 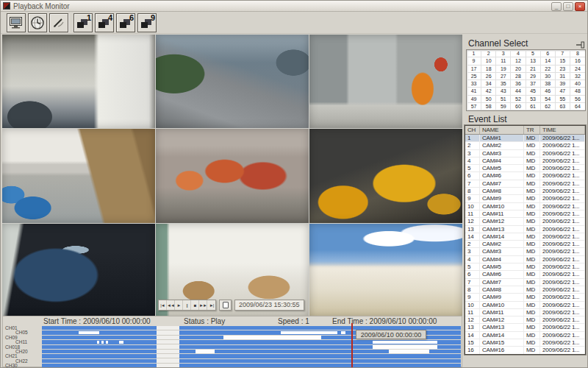 I want to click on channel-17: 17, so click(x=474, y=69).